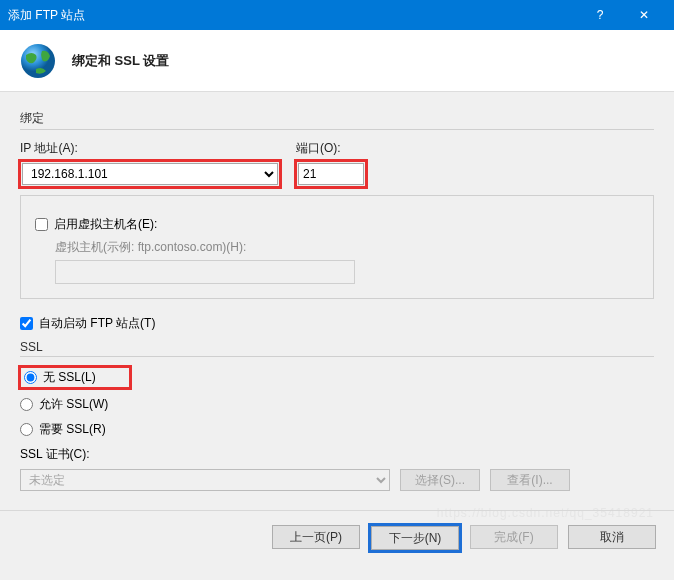  What do you see at coordinates (514, 537) in the screenshot?
I see `finish-button: 完成(F)` at bounding box center [514, 537].